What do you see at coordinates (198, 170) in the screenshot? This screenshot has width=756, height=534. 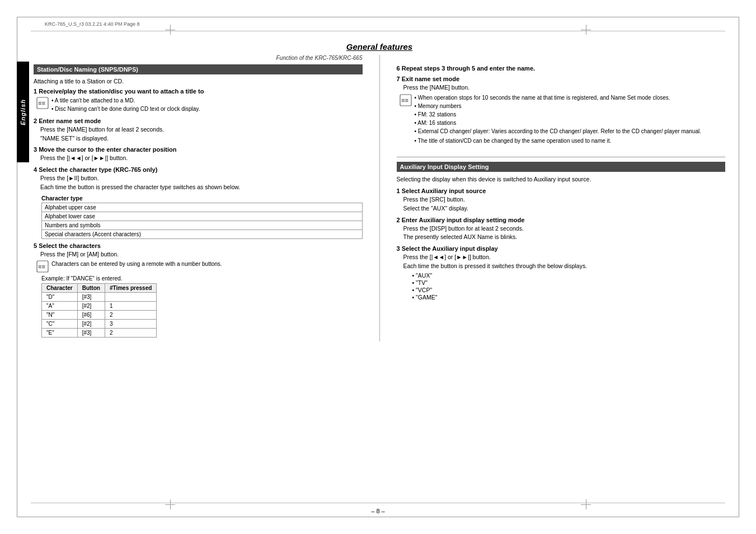 I see `step-4-title: 4 Select the character type (KRC-765 onl…` at bounding box center [198, 170].